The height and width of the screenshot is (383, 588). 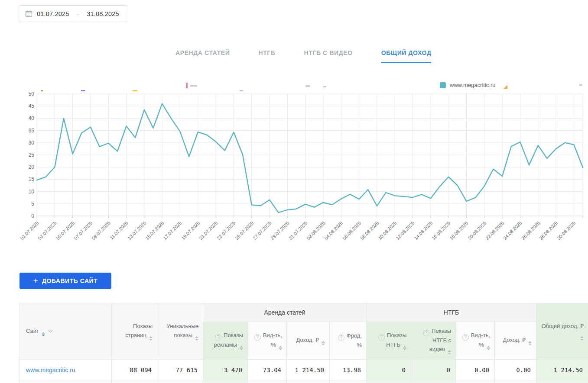 I want to click on column-header-unique-views: Уникальные показы, so click(x=180, y=332).